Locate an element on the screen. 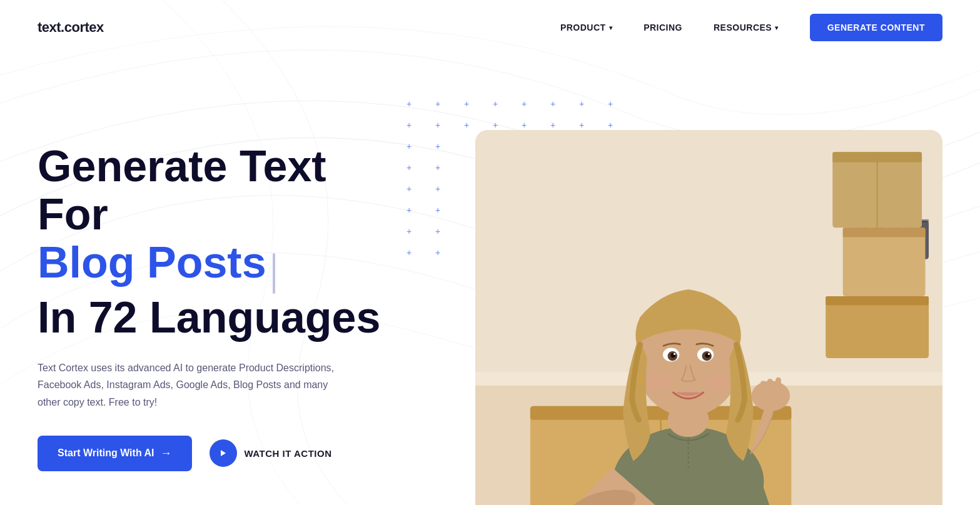 Image resolution: width=980 pixels, height=505 pixels. cursor-decoration is located at coordinates (274, 274).